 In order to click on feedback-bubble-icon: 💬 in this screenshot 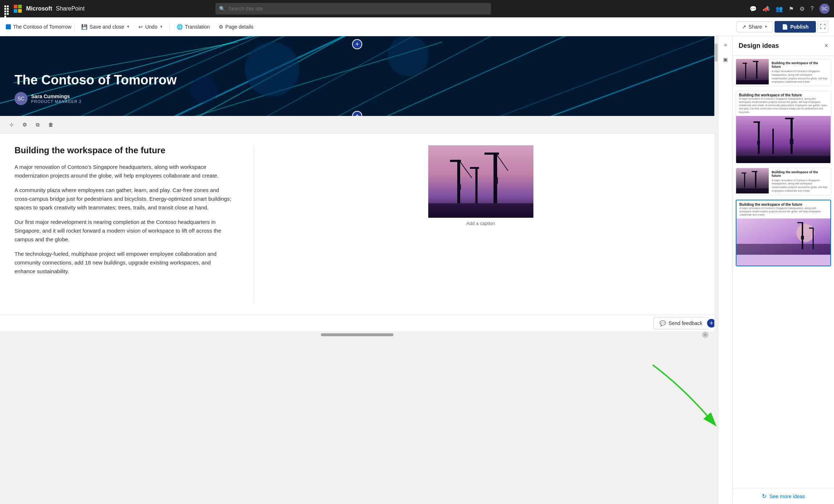, I will do `click(663, 323)`.